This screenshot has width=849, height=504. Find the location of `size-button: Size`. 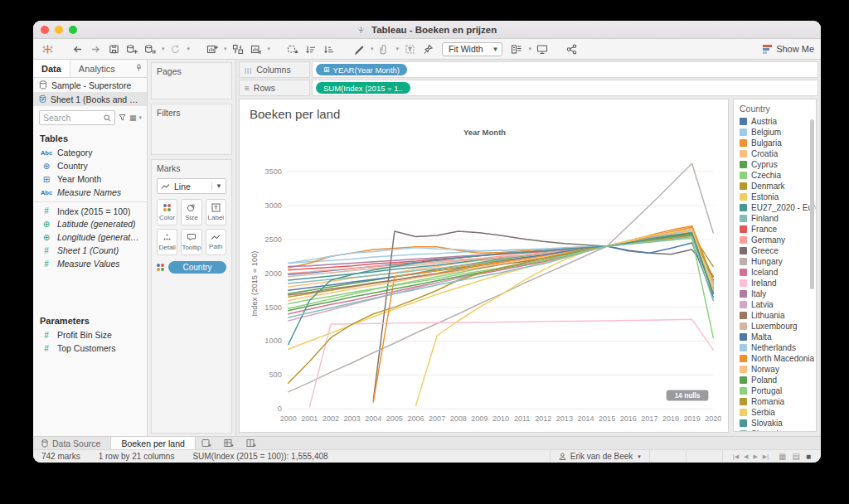

size-button: Size is located at coordinates (191, 212).